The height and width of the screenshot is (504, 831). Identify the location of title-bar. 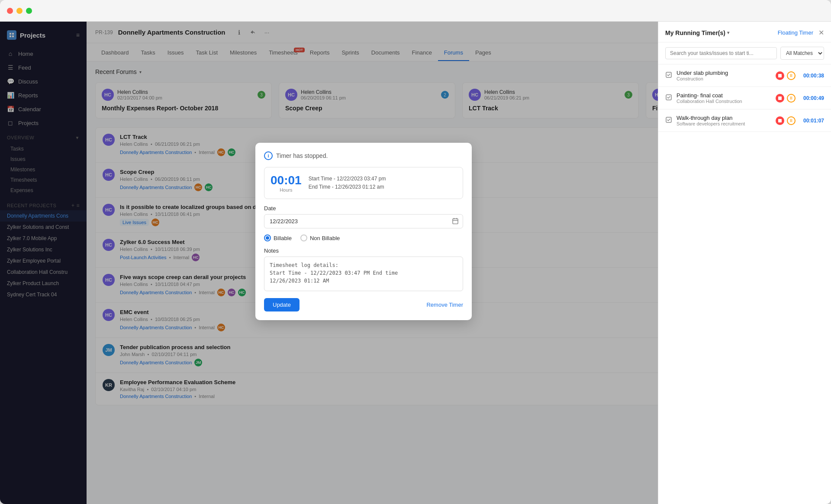
(416, 11).